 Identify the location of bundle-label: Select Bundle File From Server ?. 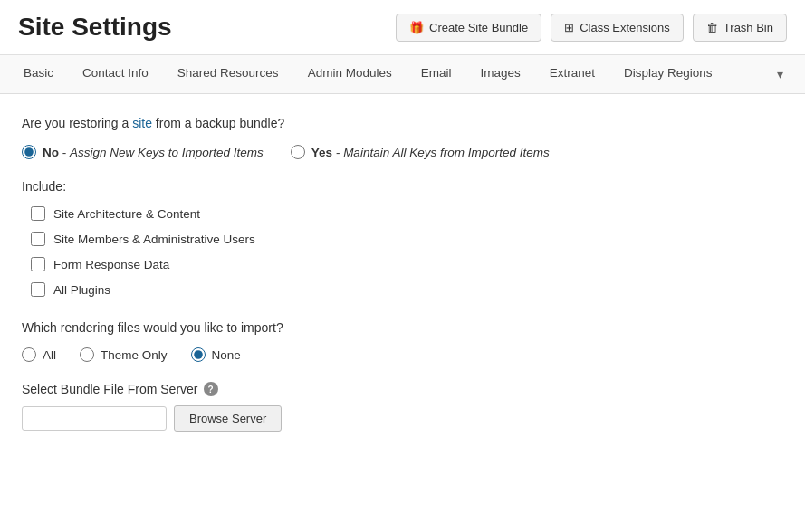
(402, 389).